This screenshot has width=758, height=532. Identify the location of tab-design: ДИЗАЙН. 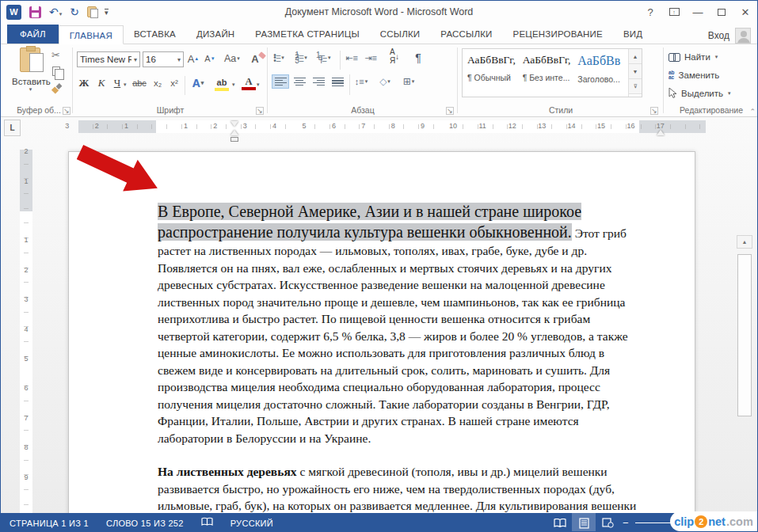
(215, 34).